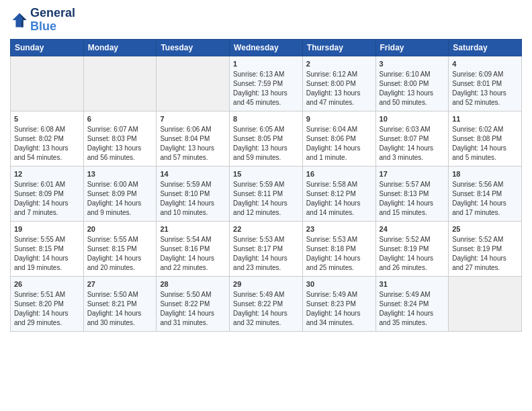  I want to click on day-number: 10, so click(412, 120).